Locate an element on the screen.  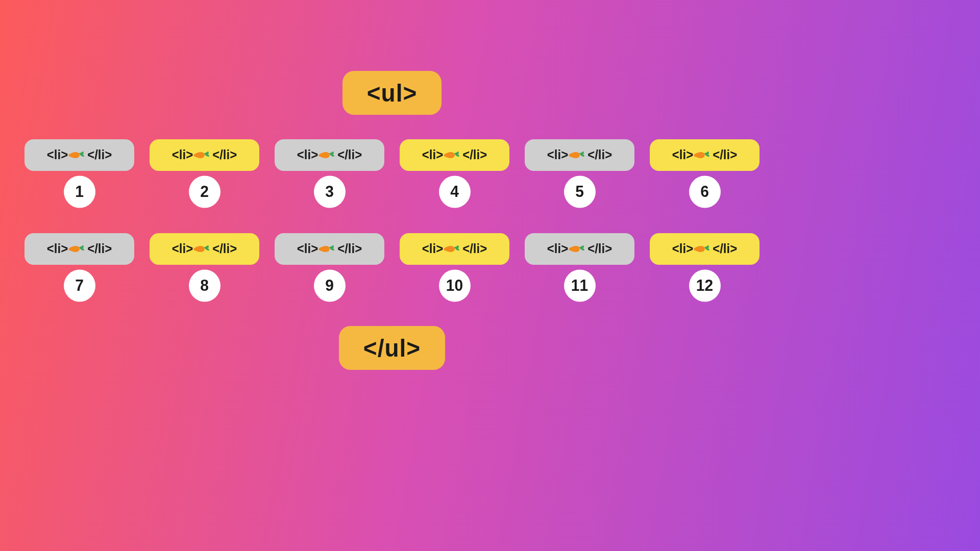
index-badge: 4 is located at coordinates (455, 192).